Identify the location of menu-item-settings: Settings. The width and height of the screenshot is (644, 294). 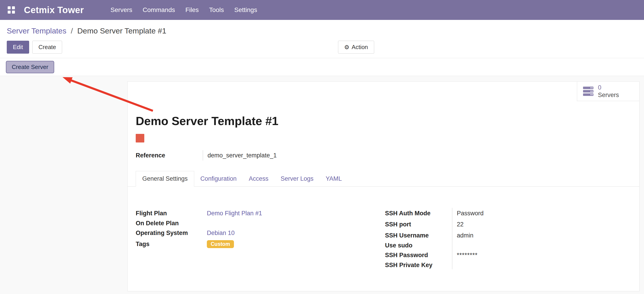
(246, 10).